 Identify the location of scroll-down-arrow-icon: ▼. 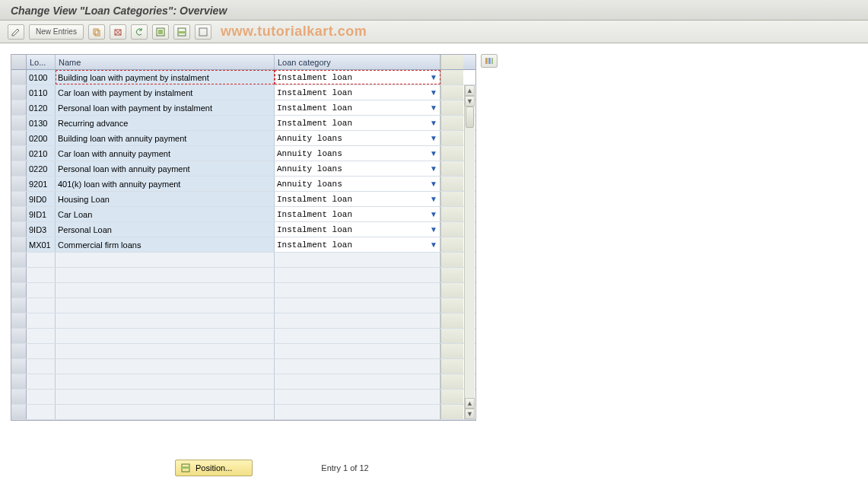
(470, 101).